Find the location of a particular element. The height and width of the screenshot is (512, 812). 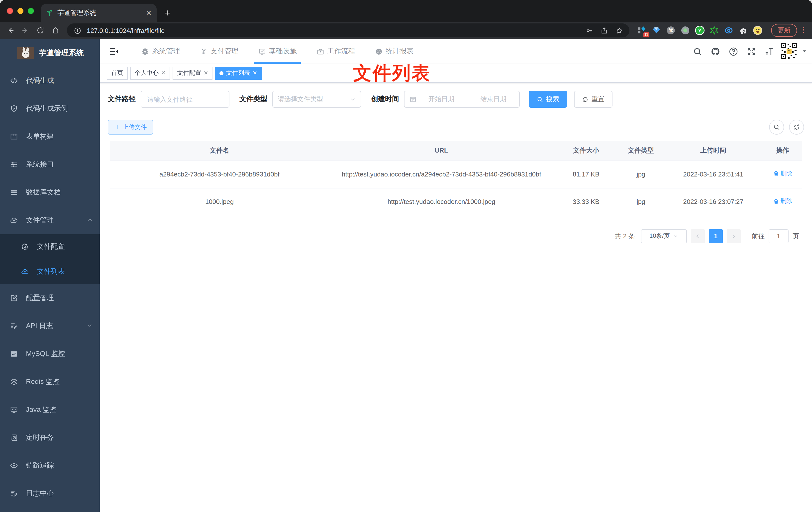

file-table: 文件名 URL 文件大小 文件类型 上传时间 操作 a294ecb2-73dd-… is located at coordinates (456, 179).